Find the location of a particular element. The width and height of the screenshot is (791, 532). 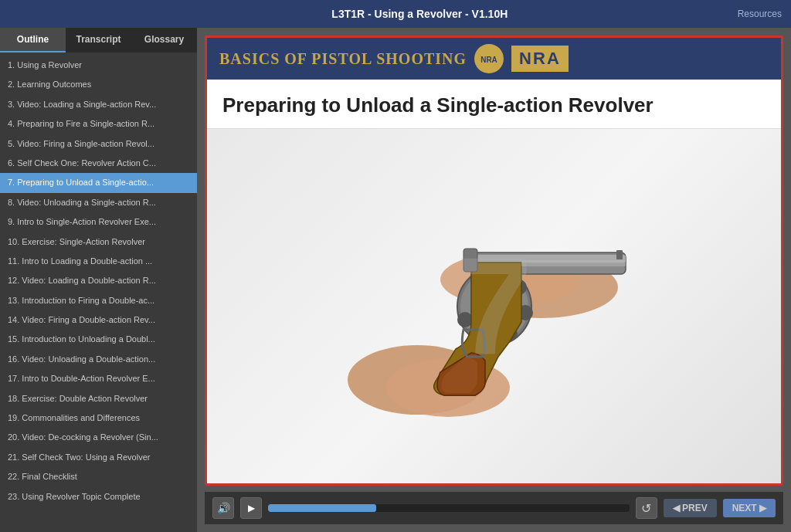

nra-text-box: NRA is located at coordinates (540, 59).